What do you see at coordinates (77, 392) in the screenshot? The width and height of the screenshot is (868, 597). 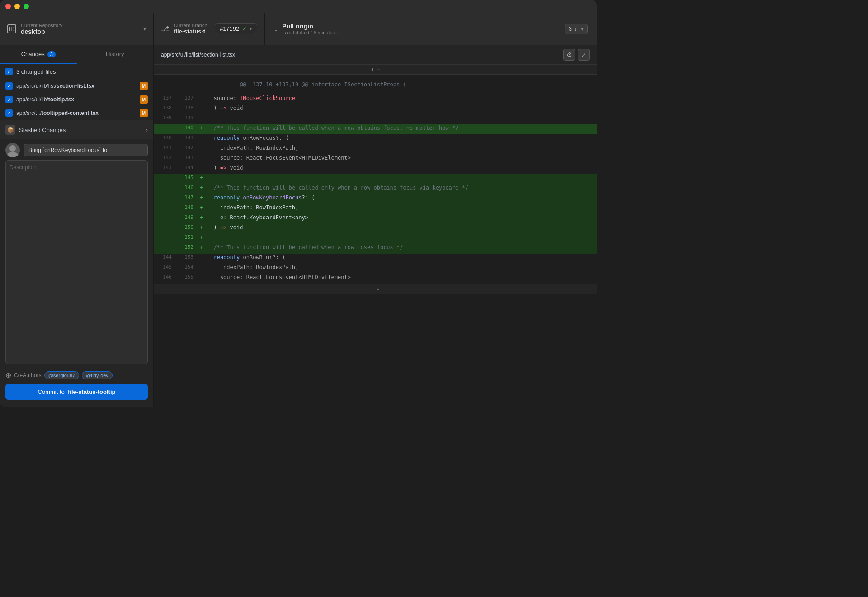 I see `commit-button: Commit to file-status-tooltip` at bounding box center [77, 392].